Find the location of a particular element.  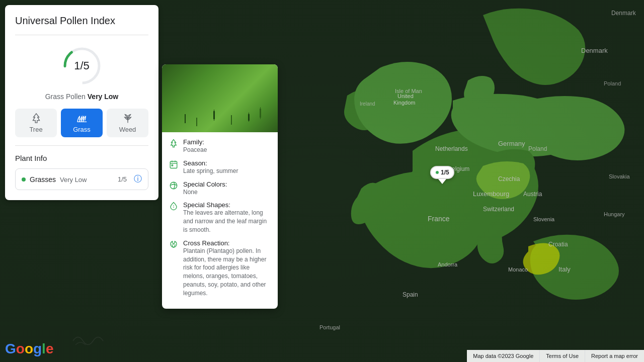

special-shapes-label: Special Shapes: is located at coordinates (227, 205).